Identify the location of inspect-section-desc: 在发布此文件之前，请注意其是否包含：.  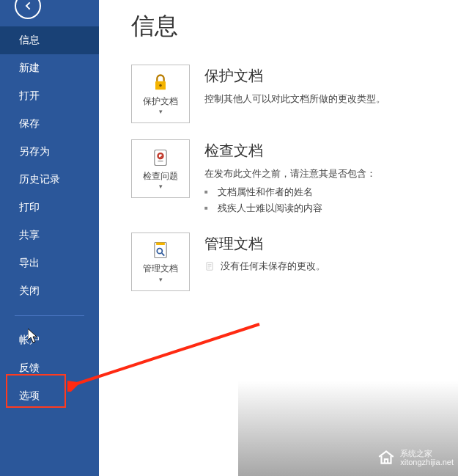
(331, 174).